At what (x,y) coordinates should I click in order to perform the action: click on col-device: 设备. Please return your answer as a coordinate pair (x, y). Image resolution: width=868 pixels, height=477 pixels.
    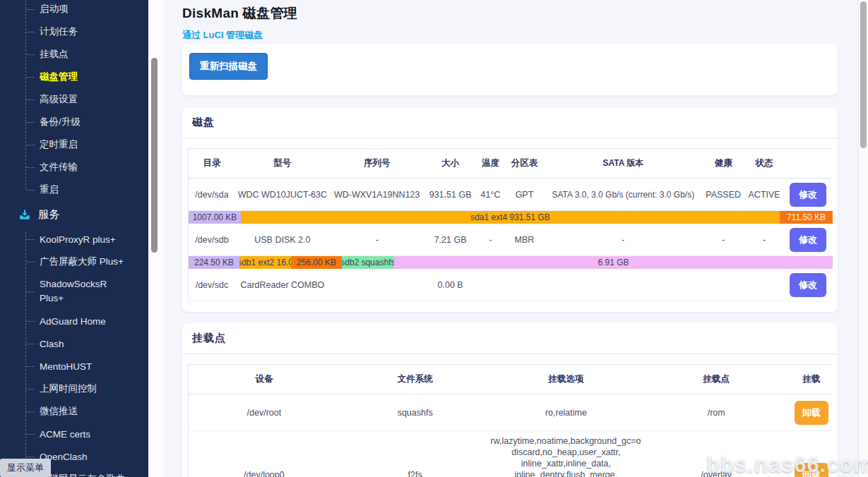
    Looking at the image, I should click on (264, 380).